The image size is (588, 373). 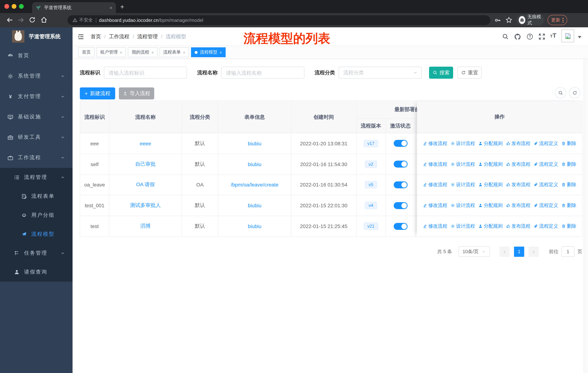 What do you see at coordinates (36, 158) in the screenshot?
I see `sidebar-item-workflow: 工作流程` at bounding box center [36, 158].